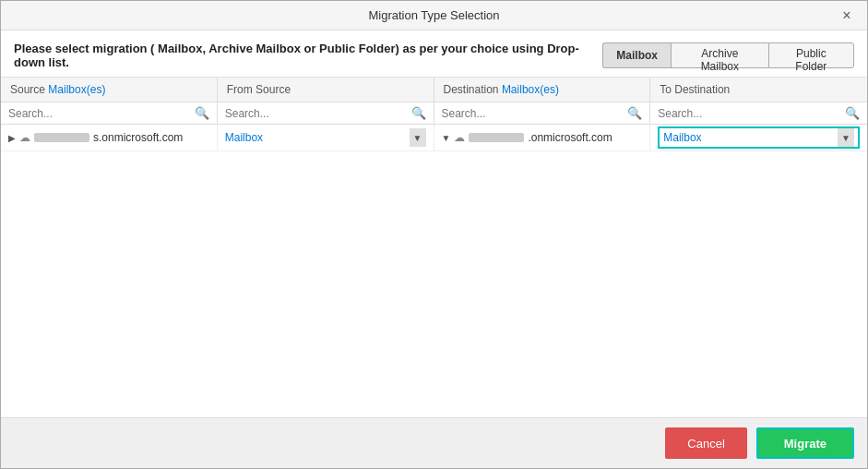  I want to click on archive-mailbox-type-button: Archive Mailbox, so click(719, 55).